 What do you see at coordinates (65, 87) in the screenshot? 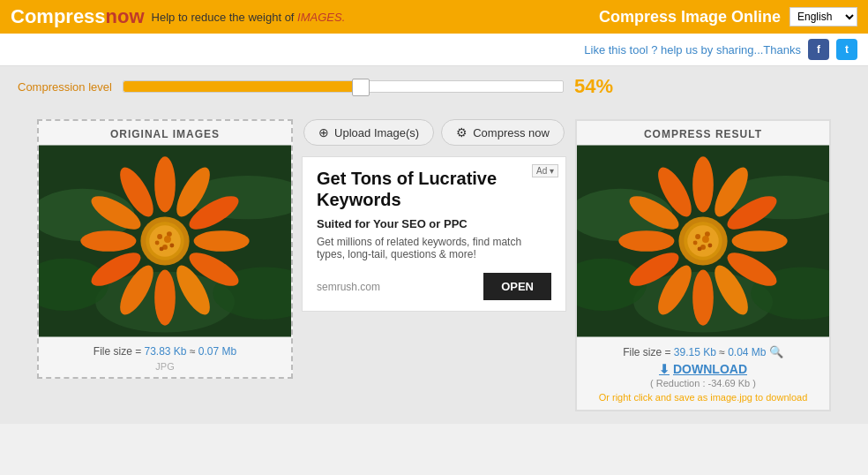
I see `compression-label: Compression level` at bounding box center [65, 87].